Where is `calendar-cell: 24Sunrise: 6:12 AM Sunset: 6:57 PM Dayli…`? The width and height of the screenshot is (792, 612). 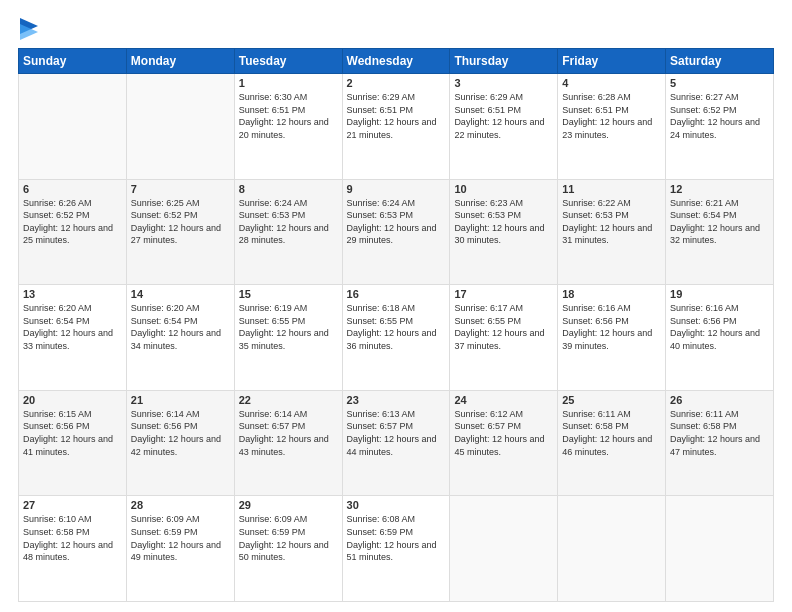 calendar-cell: 24Sunrise: 6:12 AM Sunset: 6:57 PM Dayli… is located at coordinates (504, 443).